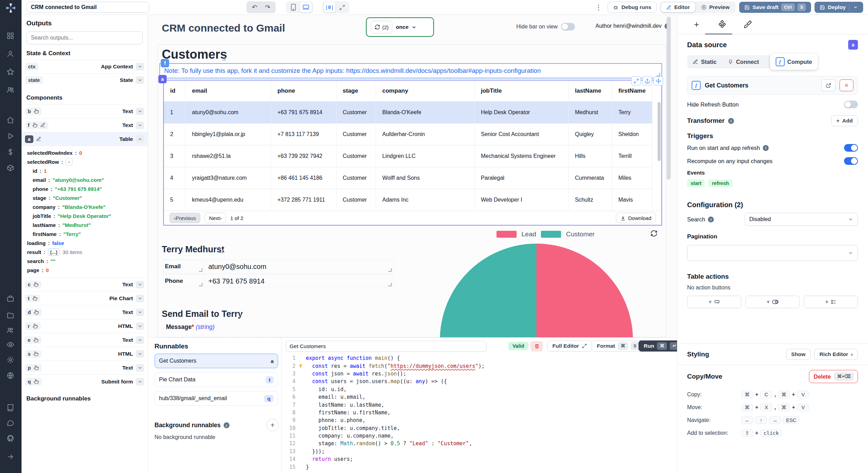 Image resolution: width=868 pixels, height=473 pixels. What do you see at coordinates (11, 54) in the screenshot?
I see `user-icon` at bounding box center [11, 54].